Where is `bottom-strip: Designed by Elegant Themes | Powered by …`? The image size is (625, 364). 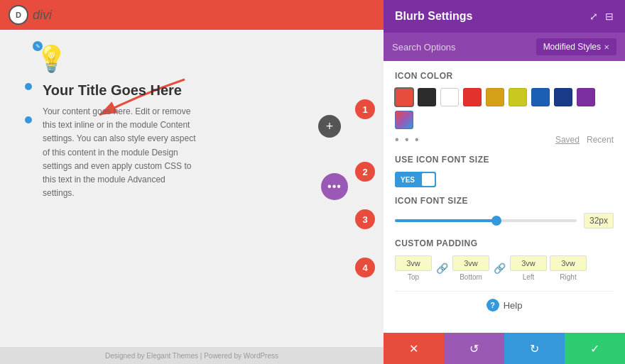 bottom-strip: Designed by Elegant Themes | Powered by … is located at coordinates (192, 355).